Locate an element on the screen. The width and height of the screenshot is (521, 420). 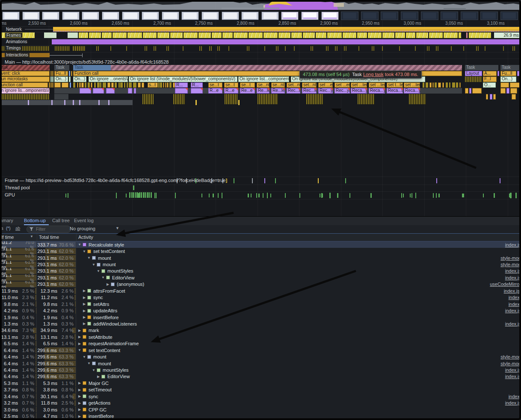
flame-event: On...) is located at coordinates (61, 79).